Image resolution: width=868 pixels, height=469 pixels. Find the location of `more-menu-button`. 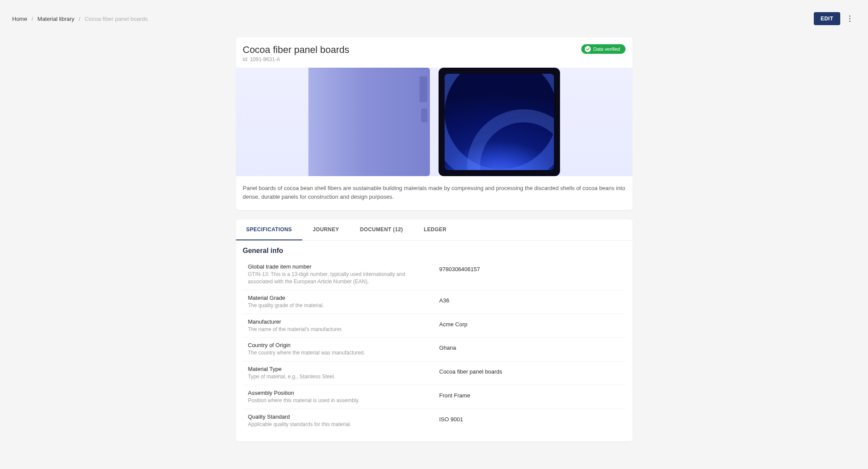

more-menu-button is located at coordinates (850, 19).